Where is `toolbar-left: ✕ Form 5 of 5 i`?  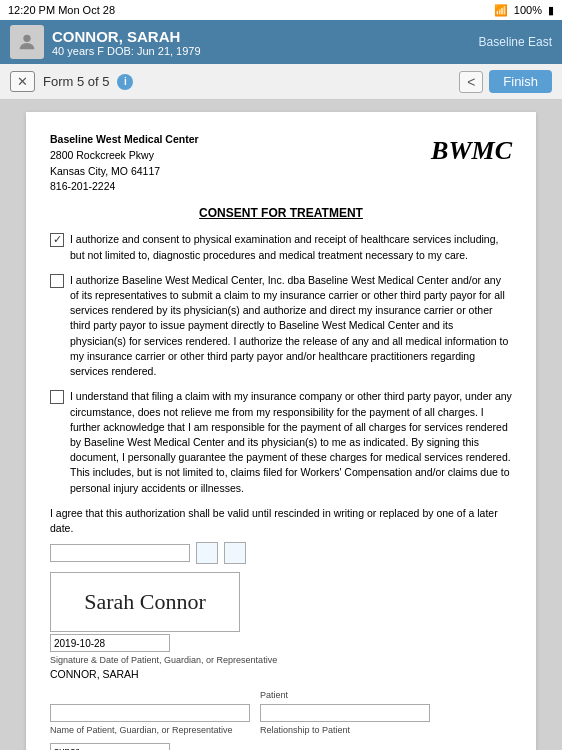
toolbar-left: ✕ Form 5 of 5 i is located at coordinates (72, 82).